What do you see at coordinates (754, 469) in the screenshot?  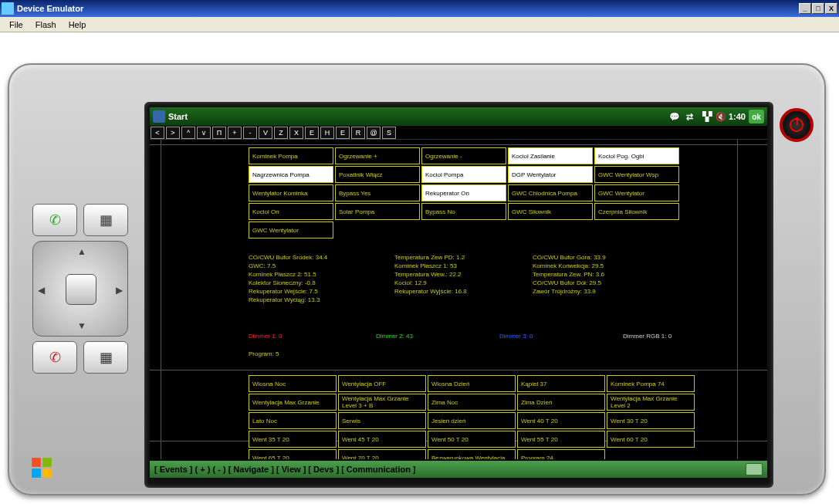 I see `keyboard-icon` at bounding box center [754, 469].